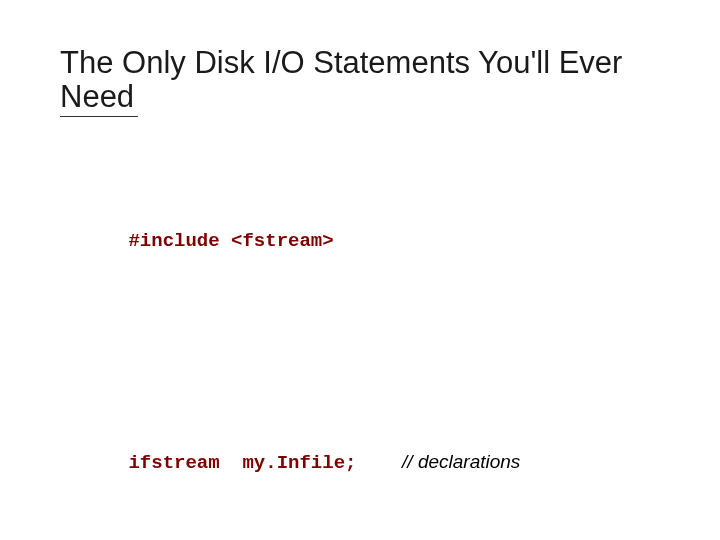 The image size is (720, 540). Describe the element at coordinates (97, 96) in the screenshot. I see `title-line-2: Need` at that location.